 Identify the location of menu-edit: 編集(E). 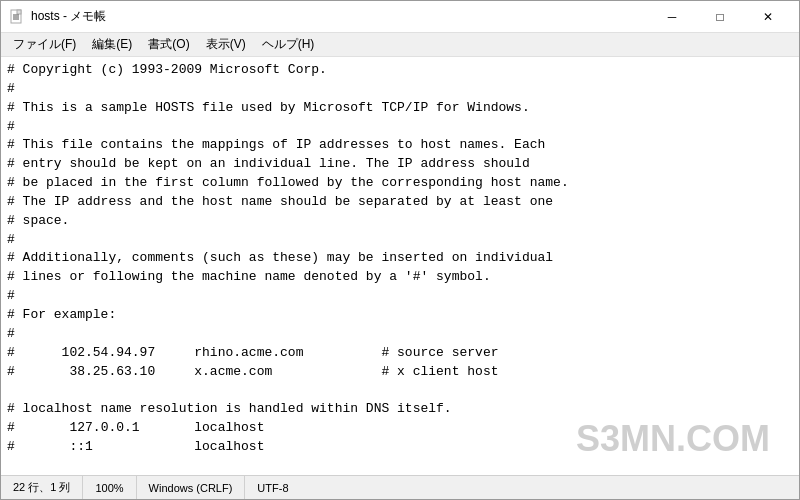
(112, 44).